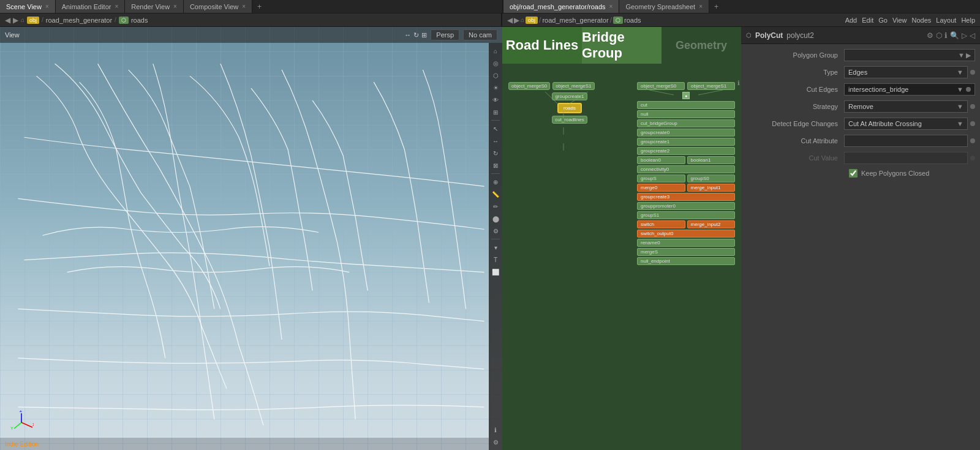 This screenshot has height=450, width=980. What do you see at coordinates (662, 160) in the screenshot?
I see `bridge-node-bool0: boolean0` at bounding box center [662, 160].